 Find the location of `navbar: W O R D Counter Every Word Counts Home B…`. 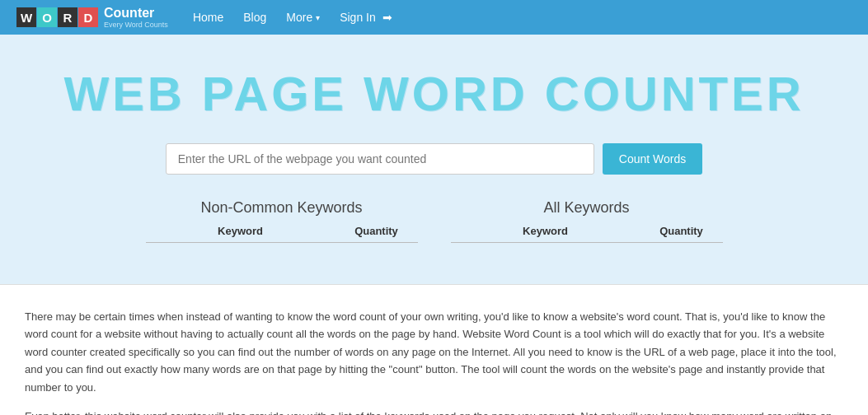

navbar: W O R D Counter Every Word Counts Home B… is located at coordinates (434, 17).